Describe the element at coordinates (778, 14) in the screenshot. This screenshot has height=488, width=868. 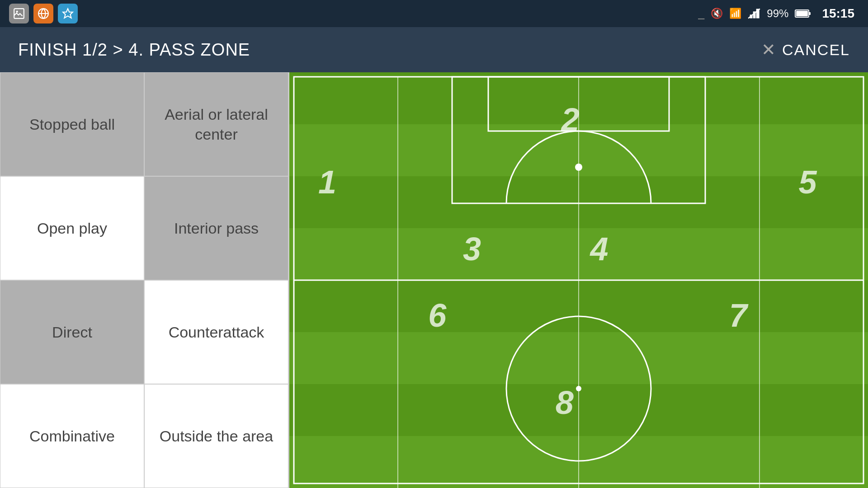
I see `battery-label: 99%` at that location.